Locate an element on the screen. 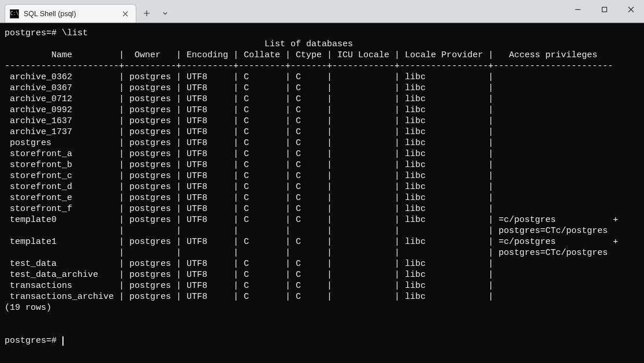 The image size is (644, 363). minimize-button is located at coordinates (578, 9).